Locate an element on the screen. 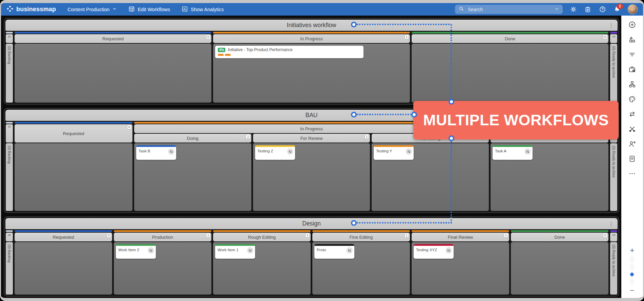 This screenshot has width=644, height=301. zoom-in-button: + is located at coordinates (632, 251).